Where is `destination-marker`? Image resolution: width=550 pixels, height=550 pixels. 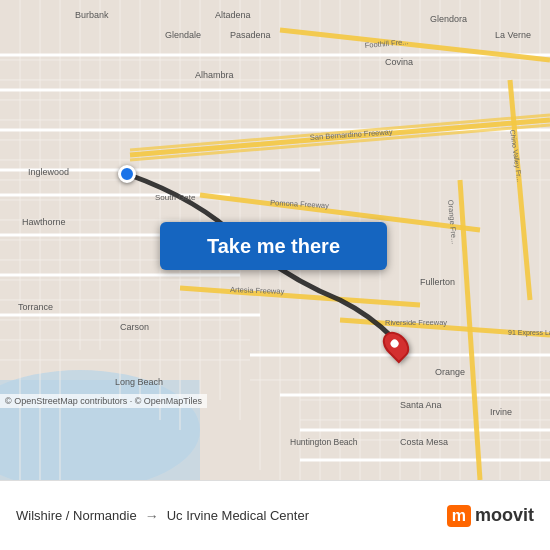
destination-marker is located at coordinates (396, 345).